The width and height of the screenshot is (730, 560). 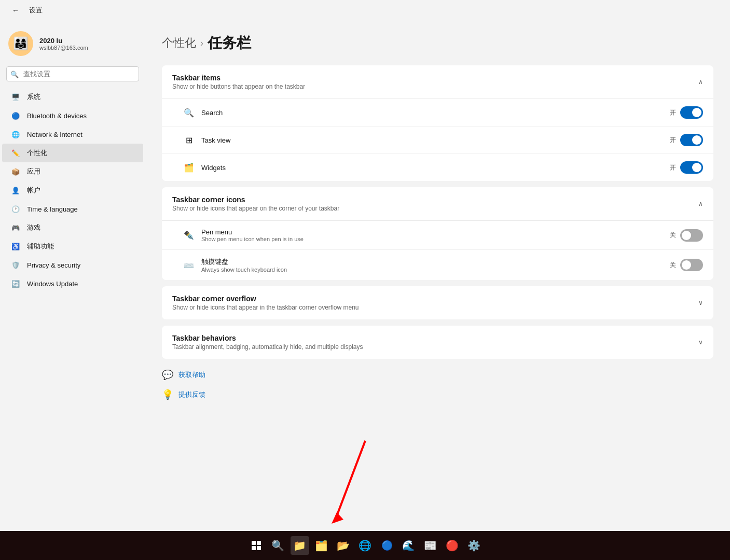 I want to click on touch_keyboard-toggle-label: 关, so click(x=673, y=265).